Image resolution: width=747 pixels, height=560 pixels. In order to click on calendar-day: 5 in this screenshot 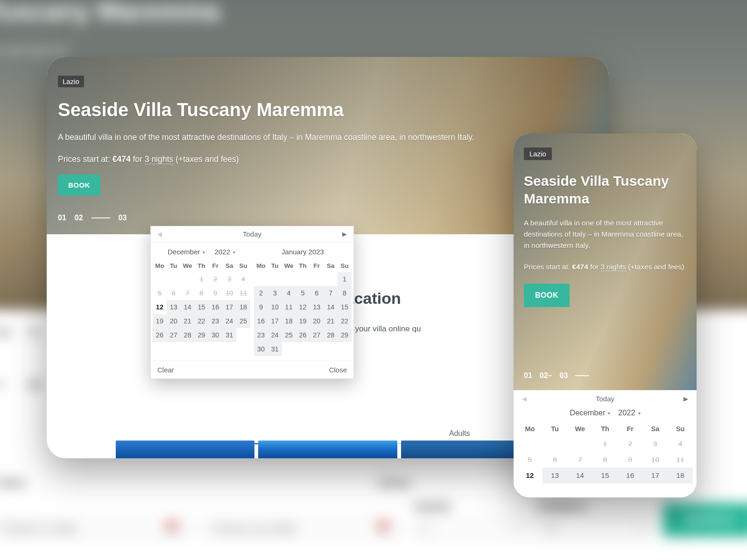, I will do `click(303, 293)`.